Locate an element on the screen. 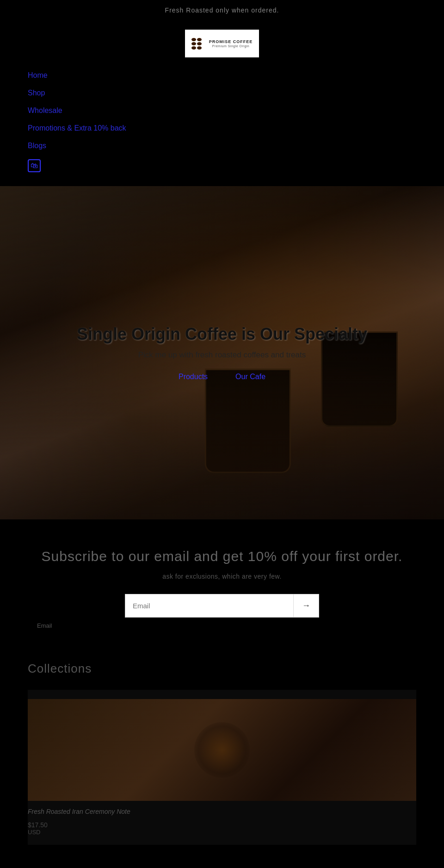 The image size is (444, 868). hero-subtitle: Pick me up with fresh roasted coffees an… is located at coordinates (222, 355).